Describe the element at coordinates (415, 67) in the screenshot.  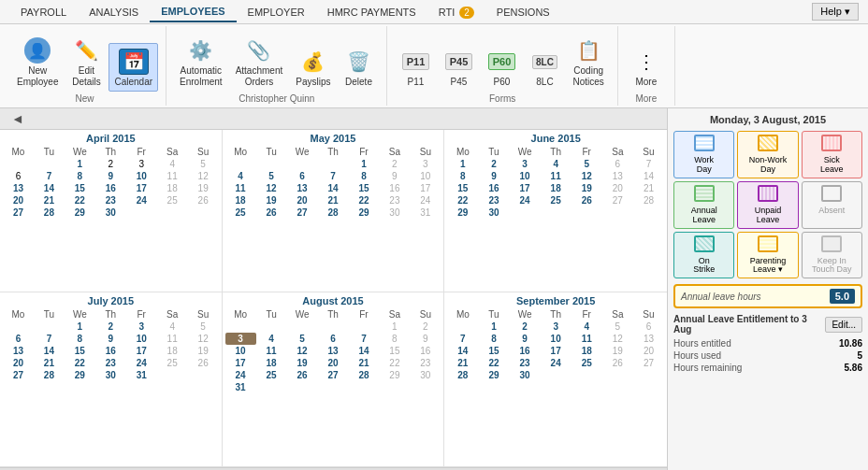
I see `p11-button: P11 P11` at that location.